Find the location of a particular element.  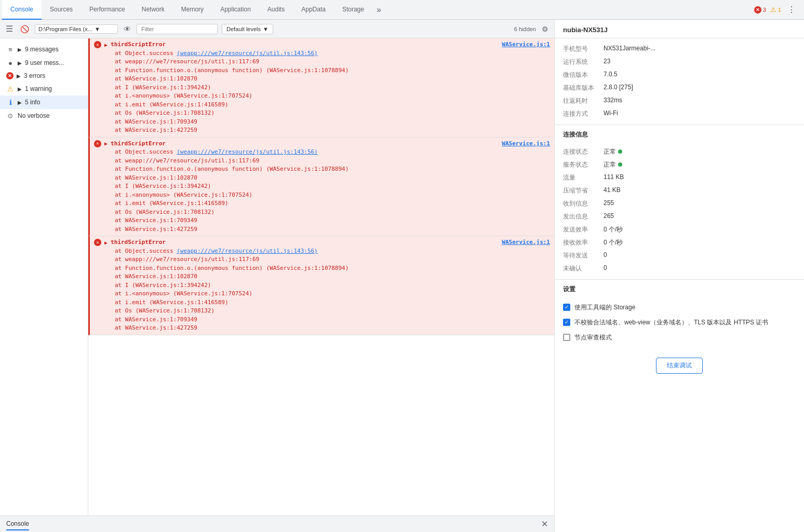

user-icon: ● is located at coordinates (10, 63).